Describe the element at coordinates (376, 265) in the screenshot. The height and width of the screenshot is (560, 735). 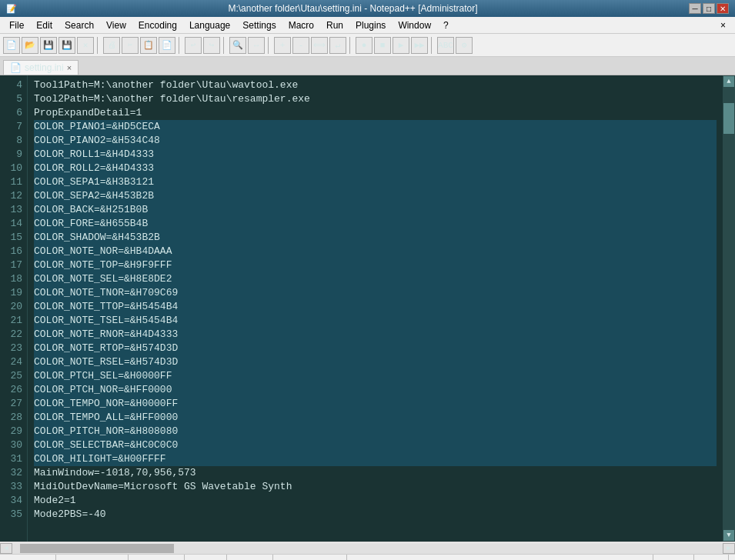
I see `code-line-17: COLOR_NOTE_TOP=&H9F9FFF` at that location.